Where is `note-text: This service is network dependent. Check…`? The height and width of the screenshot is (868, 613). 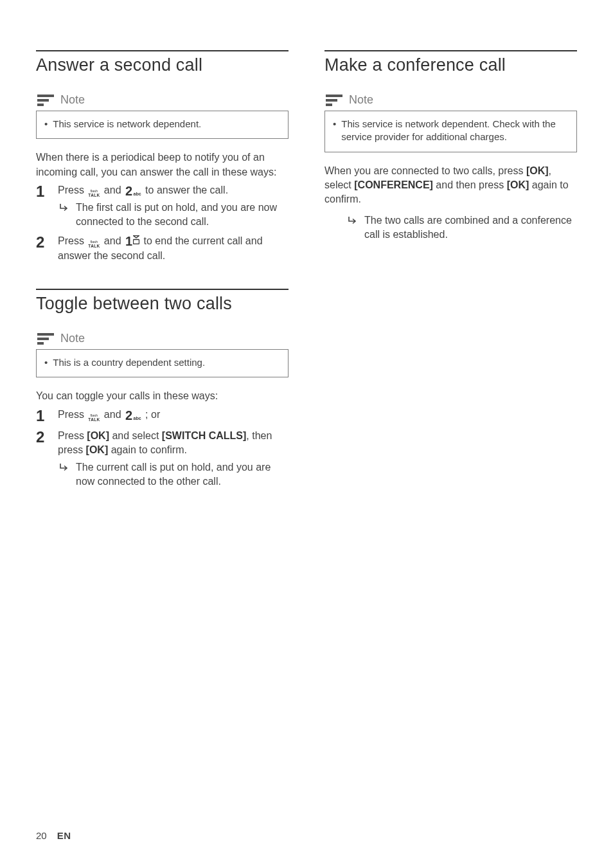 note-text: This service is network dependent. Check… is located at coordinates (455, 131).